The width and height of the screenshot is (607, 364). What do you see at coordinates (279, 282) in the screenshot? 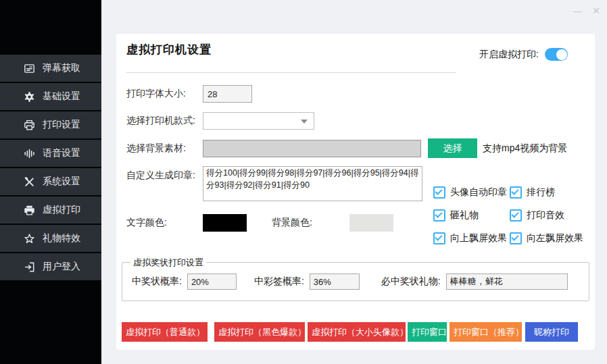
I see `lottery-probability-label: 中彩签概率:` at bounding box center [279, 282].